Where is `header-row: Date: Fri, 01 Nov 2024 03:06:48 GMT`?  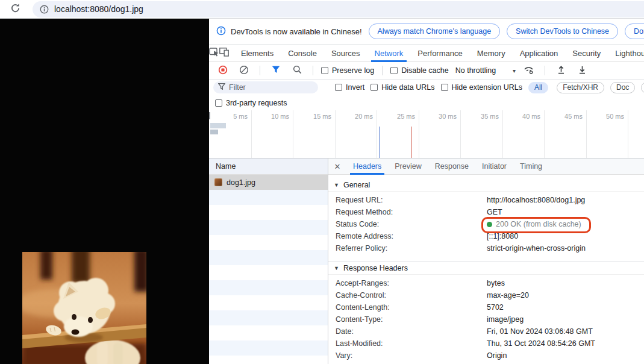
header-row: Date: Fri, 01 Nov 2024 03:06:48 GMT is located at coordinates (486, 331).